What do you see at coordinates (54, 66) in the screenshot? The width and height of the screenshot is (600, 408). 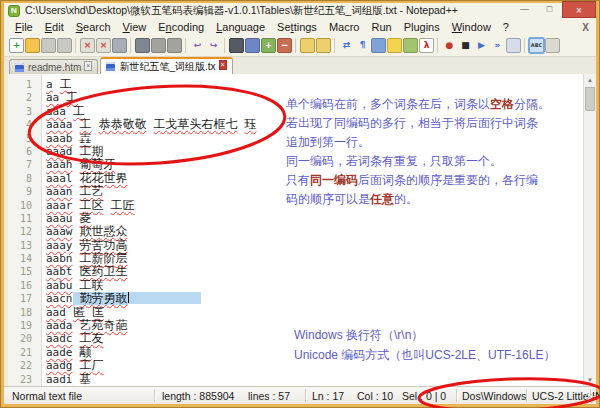 I see `tab-0: readme.htm×` at bounding box center [54, 66].